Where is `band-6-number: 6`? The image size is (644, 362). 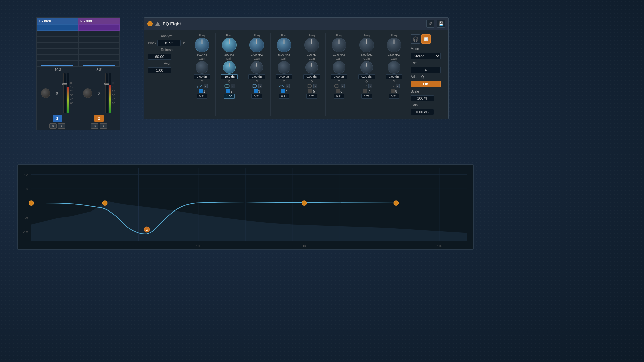
band-6-number: 6 is located at coordinates (341, 91).